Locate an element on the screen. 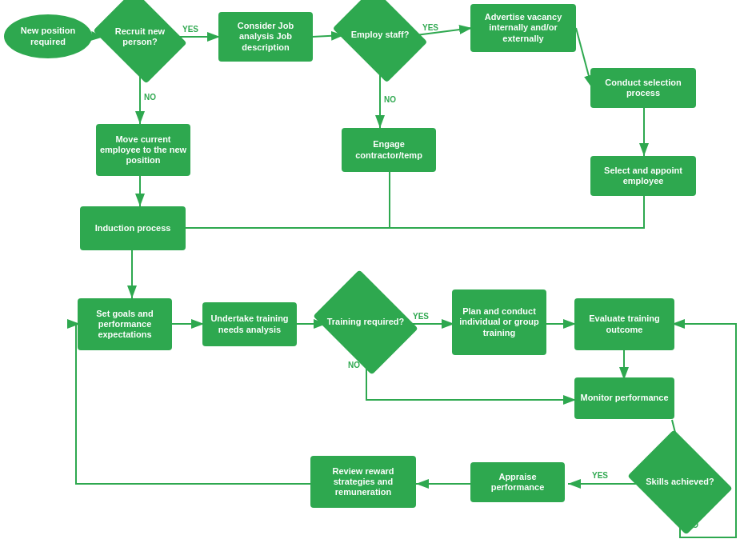 This screenshot has height=555, width=756. advertise-node: Advertise vacancy internally and/or exte… is located at coordinates (523, 28).